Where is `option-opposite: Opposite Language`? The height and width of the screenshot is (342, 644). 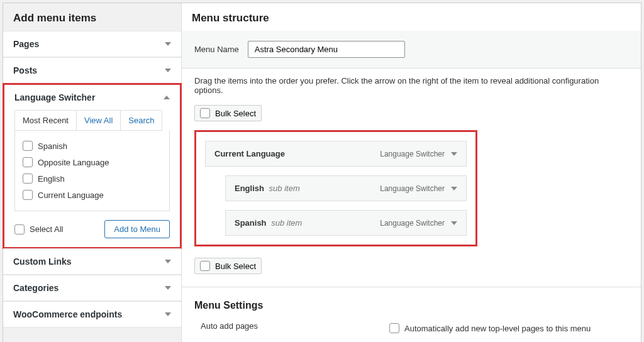
option-opposite: Opposite Language is located at coordinates (92, 162).